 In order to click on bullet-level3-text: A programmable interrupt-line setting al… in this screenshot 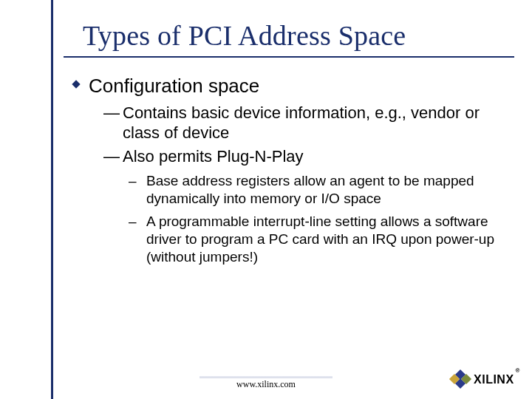, I will do `click(327, 239)`.